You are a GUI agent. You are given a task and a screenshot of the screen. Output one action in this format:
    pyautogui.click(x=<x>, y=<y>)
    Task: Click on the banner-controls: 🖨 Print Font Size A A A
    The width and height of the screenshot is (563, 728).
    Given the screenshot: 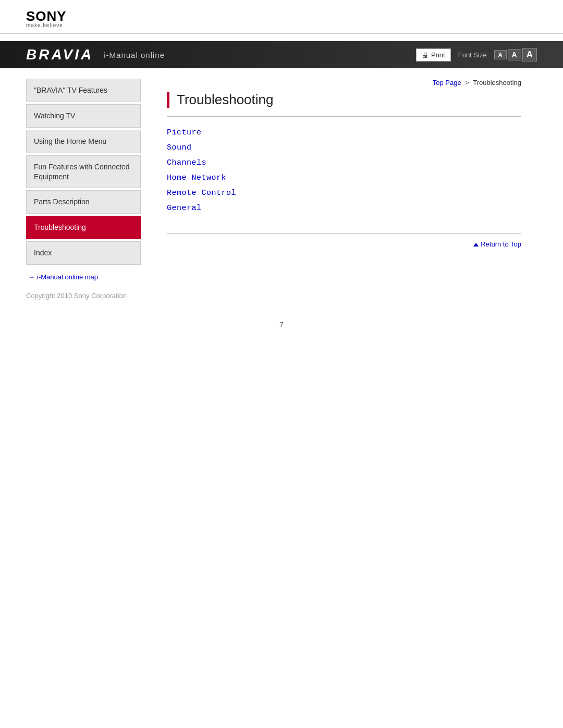 What is the action you would take?
    pyautogui.click(x=476, y=55)
    